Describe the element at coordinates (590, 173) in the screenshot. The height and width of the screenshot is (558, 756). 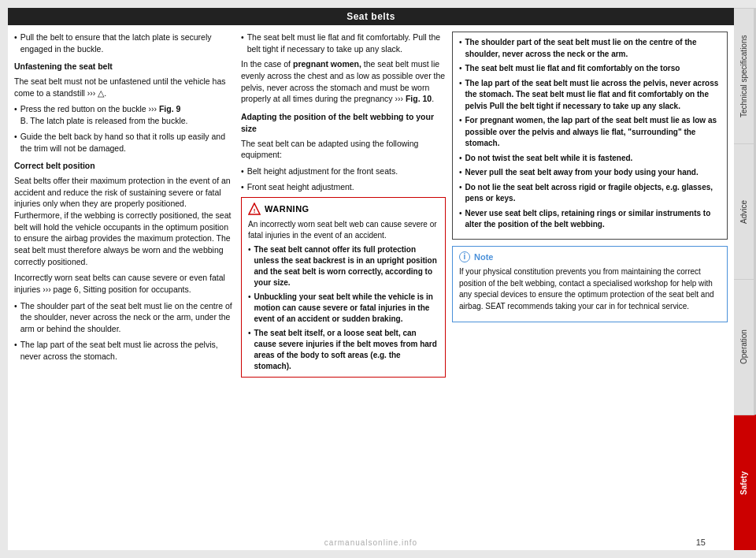
I see `right-bullet-6: Never pull the seat belt away from your …` at that location.